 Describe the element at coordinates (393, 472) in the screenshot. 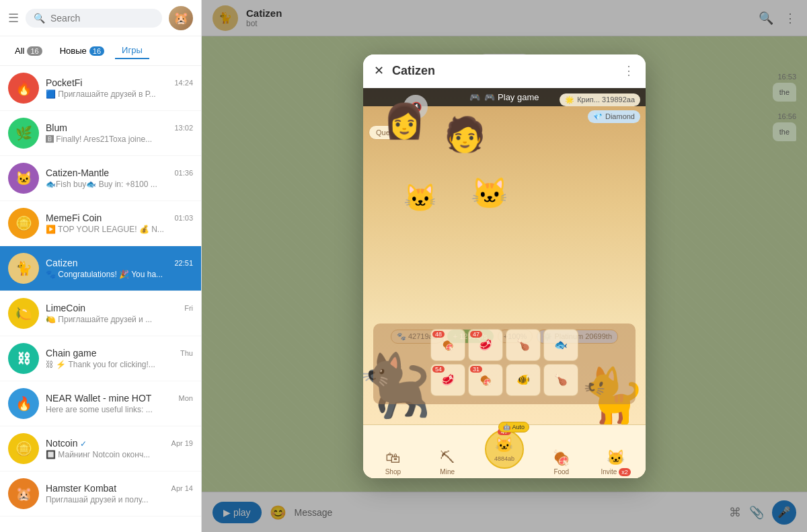

I see `nav-shop-label: Shop` at that location.